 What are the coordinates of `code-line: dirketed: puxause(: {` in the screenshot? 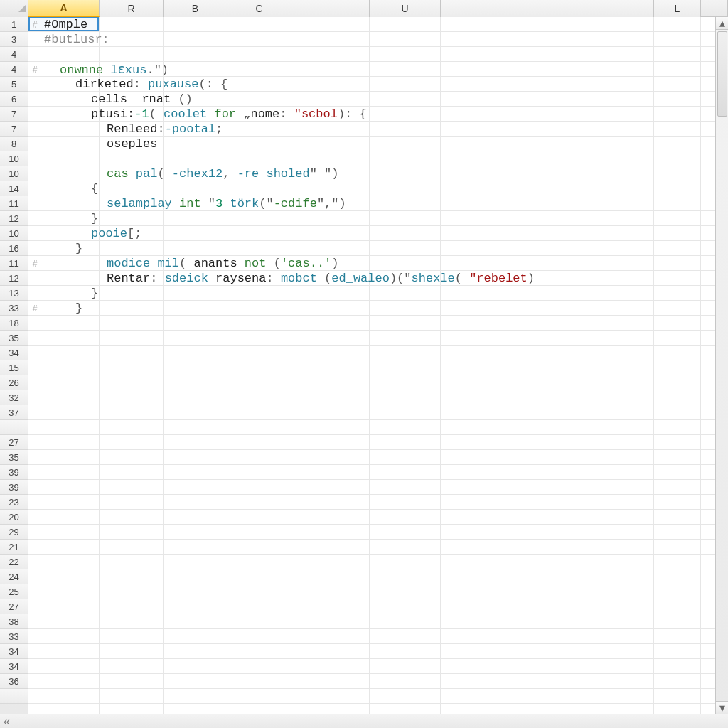 It's located at (372, 84).